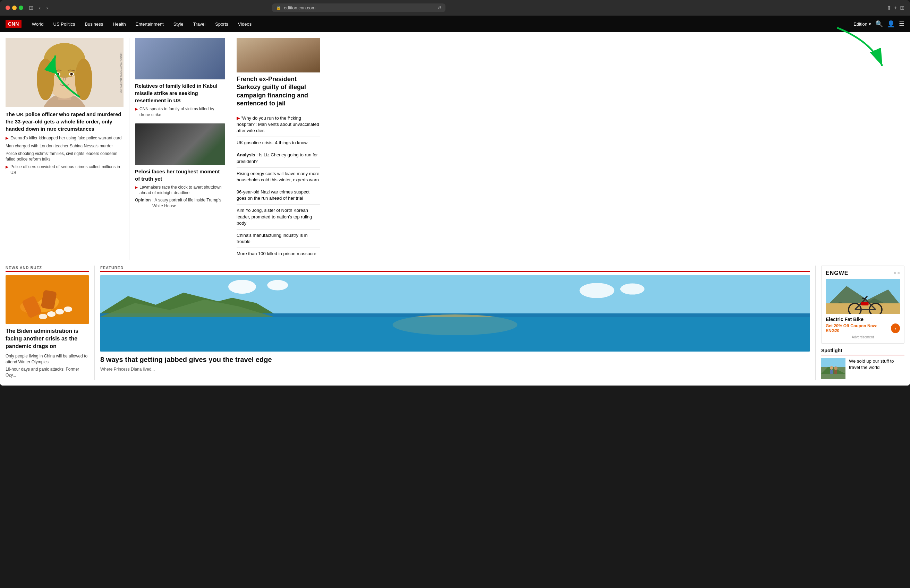 Image resolution: width=910 pixels, height=588 pixels. I want to click on nav-travel: Travel, so click(199, 24).